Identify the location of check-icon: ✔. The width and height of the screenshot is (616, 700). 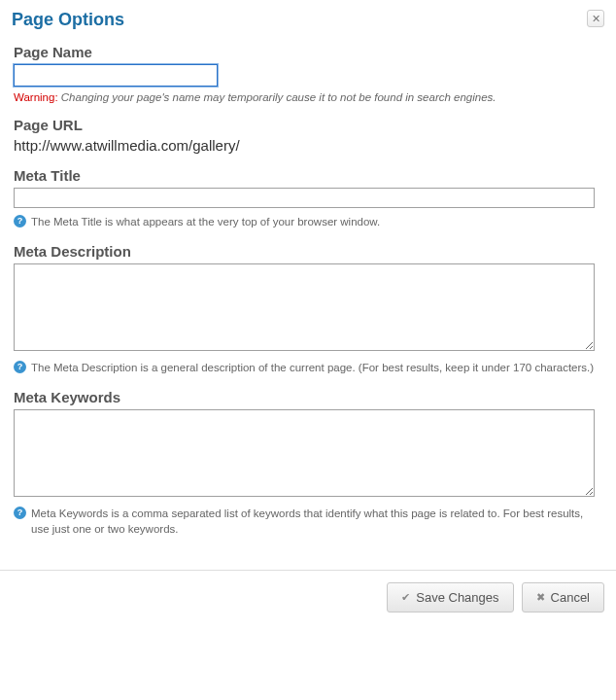
(406, 597).